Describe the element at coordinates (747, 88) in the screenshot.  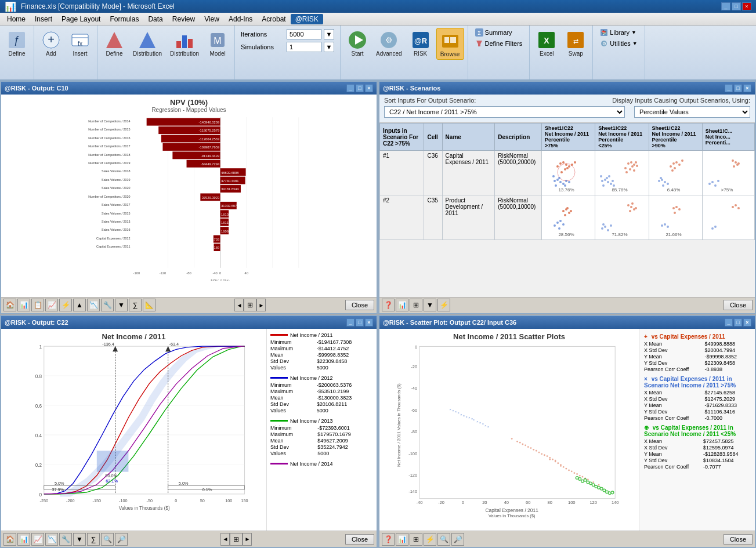
I see `panel-scenarios-close: ×` at that location.